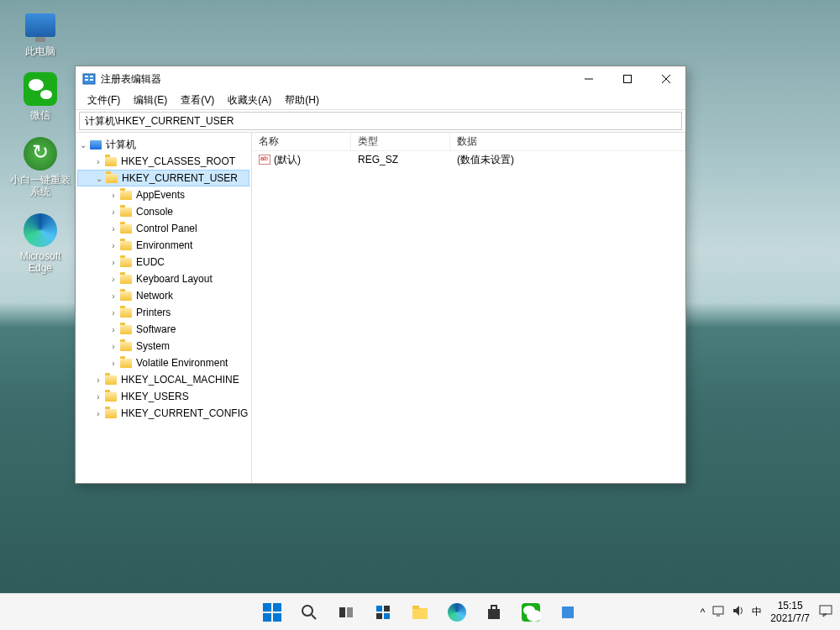  I want to click on tree-node: ›Printers, so click(163, 312).